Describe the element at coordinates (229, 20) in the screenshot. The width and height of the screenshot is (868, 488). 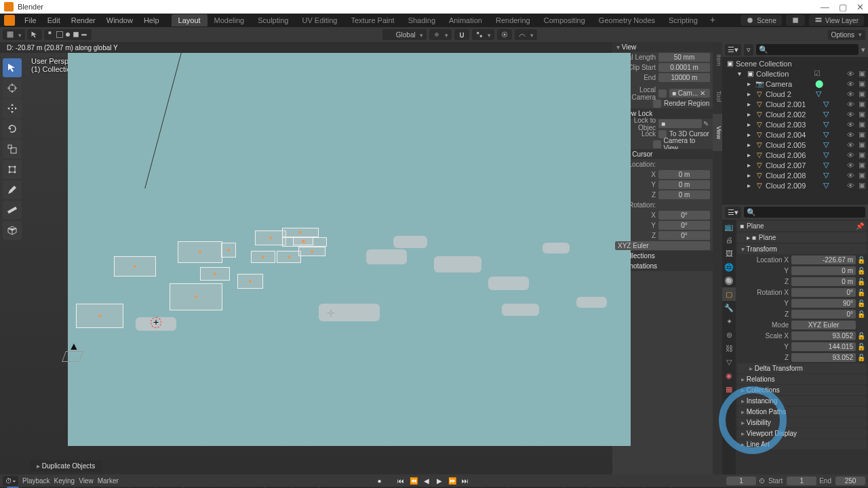
I see `workspace-tab-modeling: Modeling` at that location.